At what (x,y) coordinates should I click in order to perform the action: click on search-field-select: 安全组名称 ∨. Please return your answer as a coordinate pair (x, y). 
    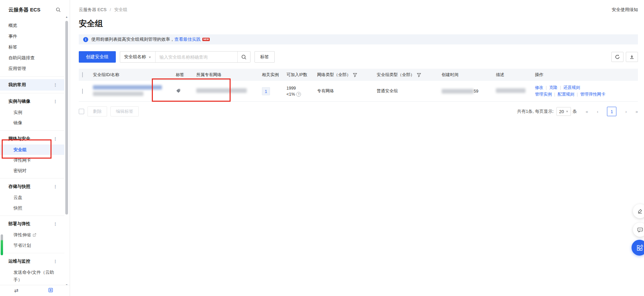
    Looking at the image, I should click on (138, 57).